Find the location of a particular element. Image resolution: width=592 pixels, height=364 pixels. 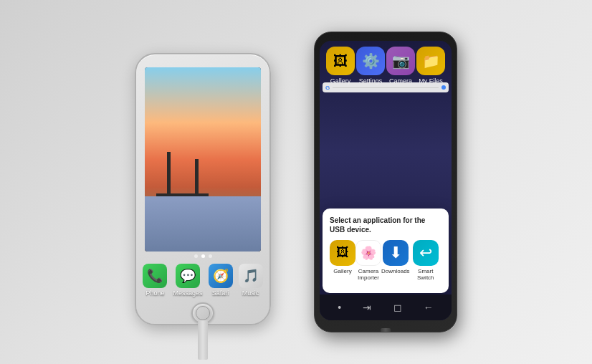

dialog-gallery-icon: 🖼 is located at coordinates (343, 253).